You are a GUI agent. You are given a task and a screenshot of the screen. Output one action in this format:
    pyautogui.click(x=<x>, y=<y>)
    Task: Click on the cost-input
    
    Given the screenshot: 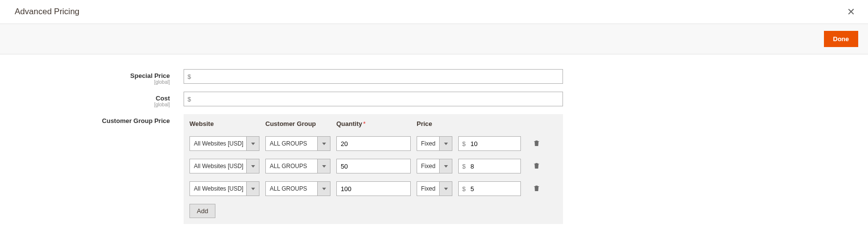 What is the action you would take?
    pyautogui.click(x=373, y=99)
    